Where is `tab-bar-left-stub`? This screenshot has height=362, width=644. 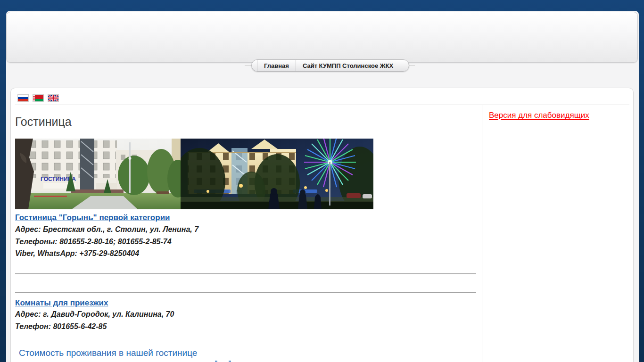 tab-bar-left-stub is located at coordinates (248, 65).